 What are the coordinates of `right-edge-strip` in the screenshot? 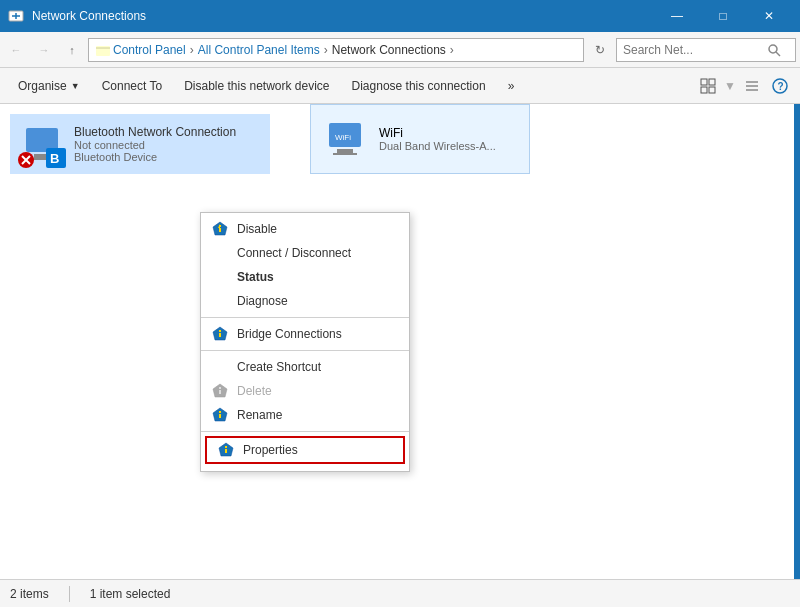 It's located at (797, 356).